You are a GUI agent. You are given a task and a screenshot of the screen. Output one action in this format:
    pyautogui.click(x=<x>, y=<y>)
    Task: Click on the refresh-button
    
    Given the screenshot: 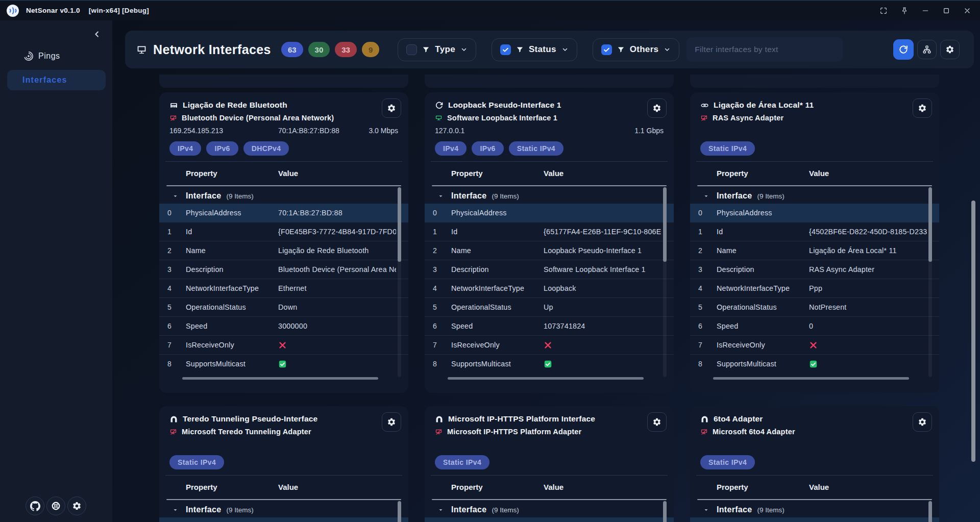 What is the action you would take?
    pyautogui.click(x=903, y=49)
    